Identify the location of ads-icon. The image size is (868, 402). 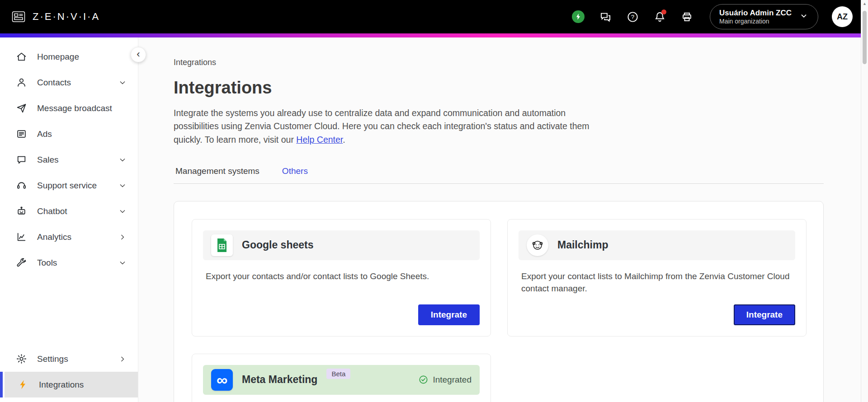
(21, 134).